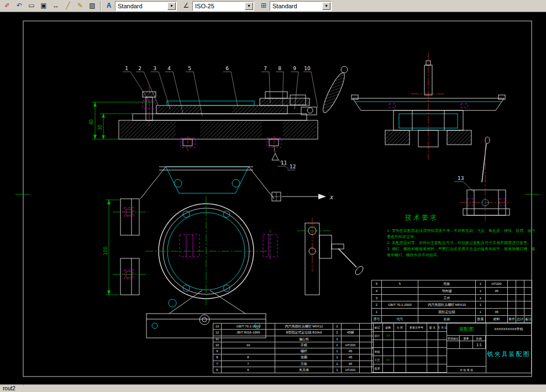 The width and height of the screenshot is (546, 392). What do you see at coordinates (68, 6) in the screenshot?
I see `line-button: ╱` at bounding box center [68, 6].